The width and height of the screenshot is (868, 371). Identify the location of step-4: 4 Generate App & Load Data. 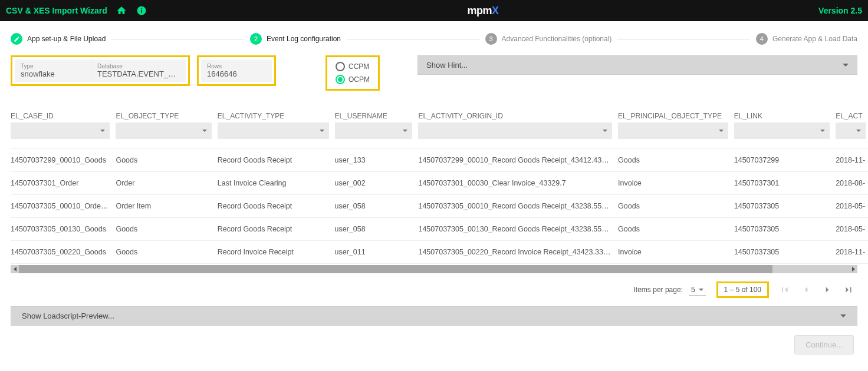
(807, 39).